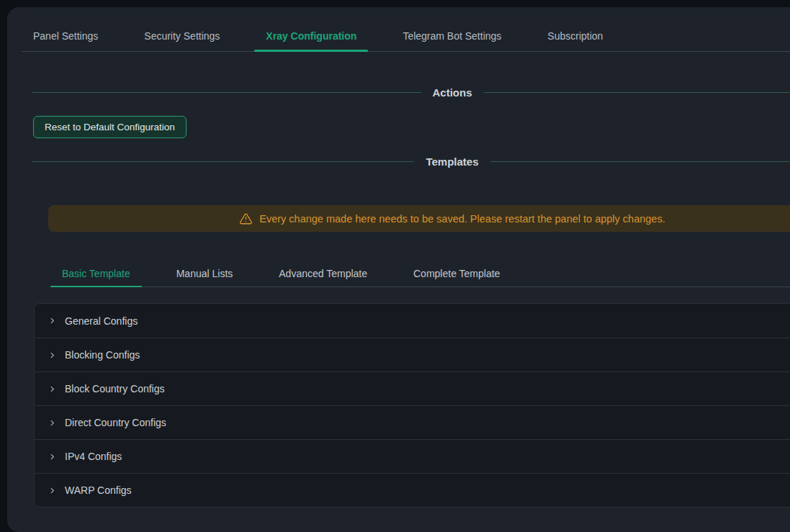 The image size is (790, 532). Describe the element at coordinates (412, 321) in the screenshot. I see `accordion-item-general-configs: General Configs` at that location.